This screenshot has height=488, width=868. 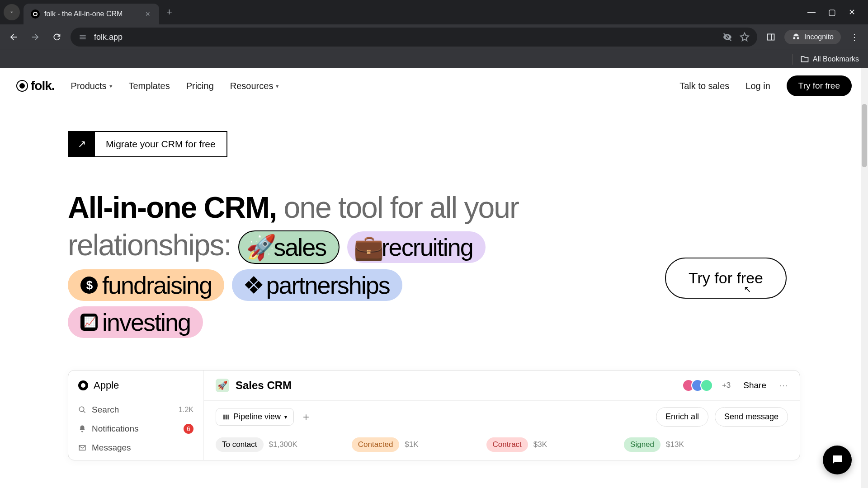 What do you see at coordinates (704, 86) in the screenshot?
I see `talk-to-sales-link: Talk to sales` at bounding box center [704, 86].